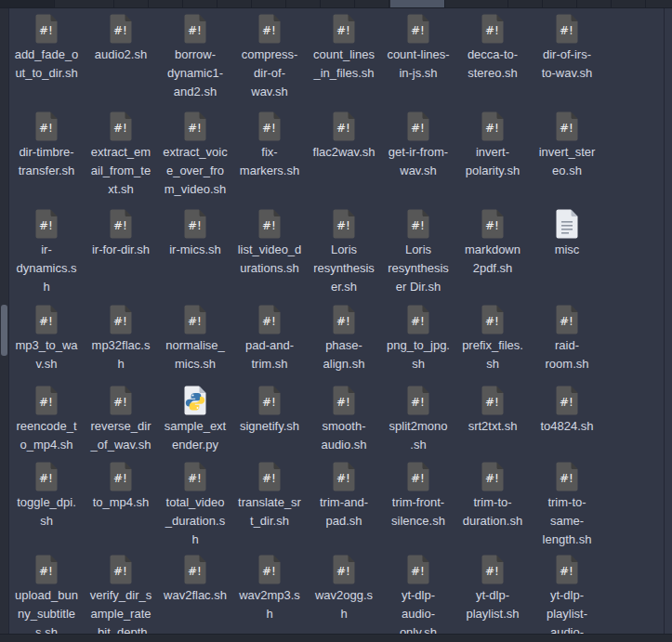 The width and height of the screenshot is (672, 642). What do you see at coordinates (121, 424) in the screenshot?
I see `file-item: #!reverse_dir _of_wav.sh` at bounding box center [121, 424].